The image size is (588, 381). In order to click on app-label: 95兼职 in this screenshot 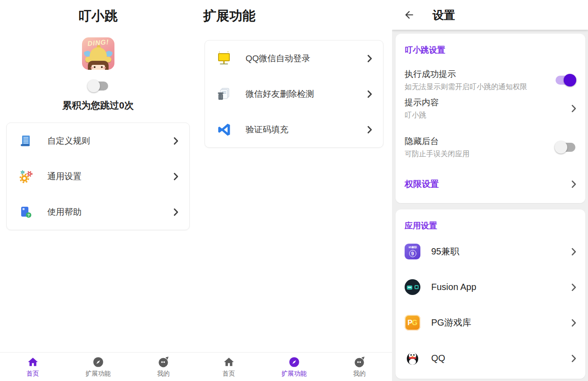, I will do `click(501, 251)`.